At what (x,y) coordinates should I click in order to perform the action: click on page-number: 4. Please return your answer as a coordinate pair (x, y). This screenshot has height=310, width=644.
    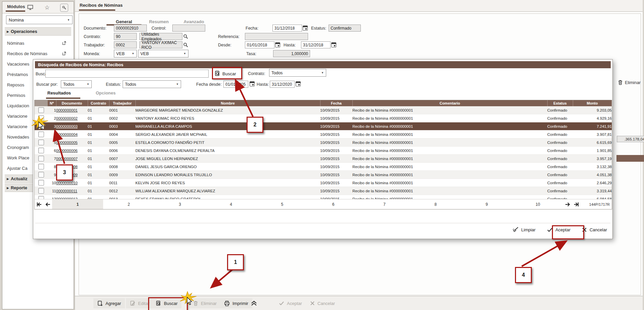
    Looking at the image, I should click on (231, 204).